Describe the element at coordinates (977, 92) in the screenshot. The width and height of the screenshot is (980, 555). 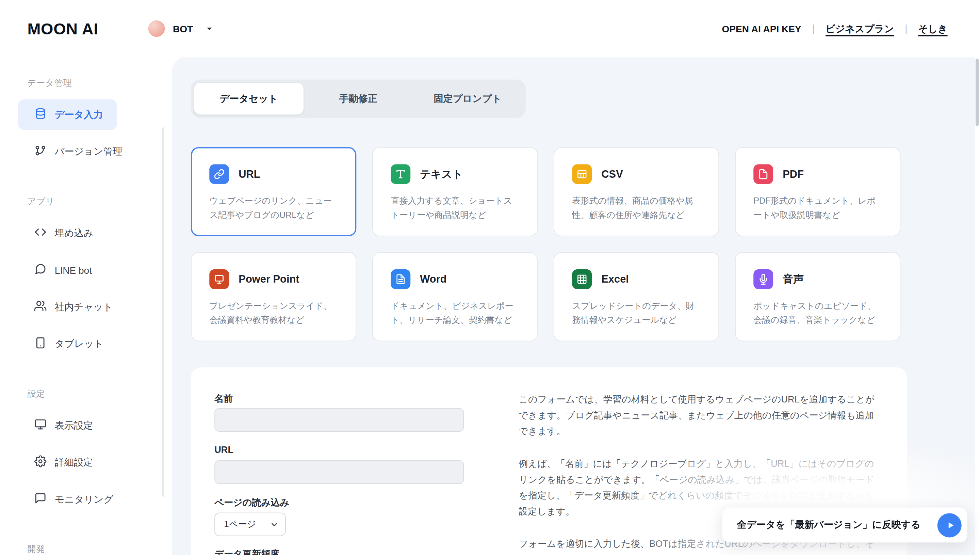
I see `page-scrollbar` at that location.